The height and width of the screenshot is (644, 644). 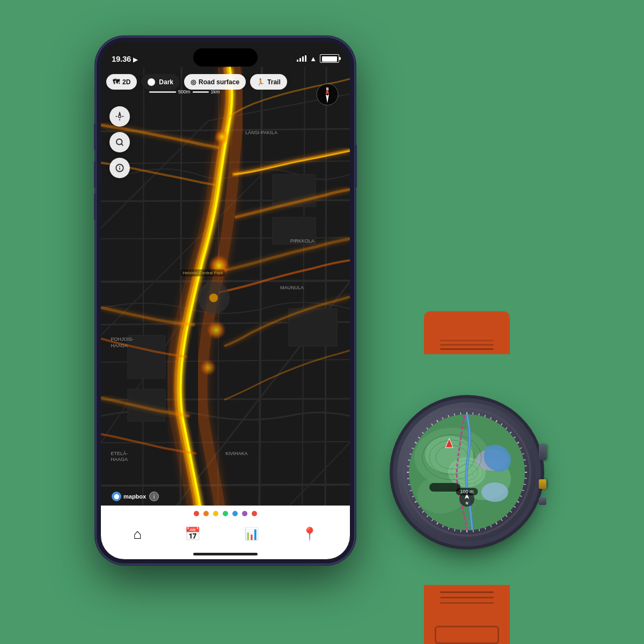 What do you see at coordinates (160, 82) in the screenshot?
I see `filter-dark: Dark` at bounding box center [160, 82].